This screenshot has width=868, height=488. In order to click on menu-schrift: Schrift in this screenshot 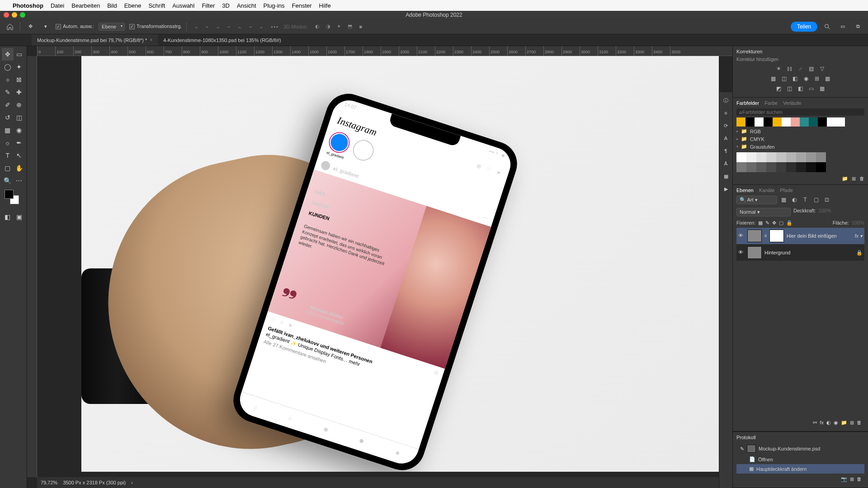, I will do `click(156, 5)`.